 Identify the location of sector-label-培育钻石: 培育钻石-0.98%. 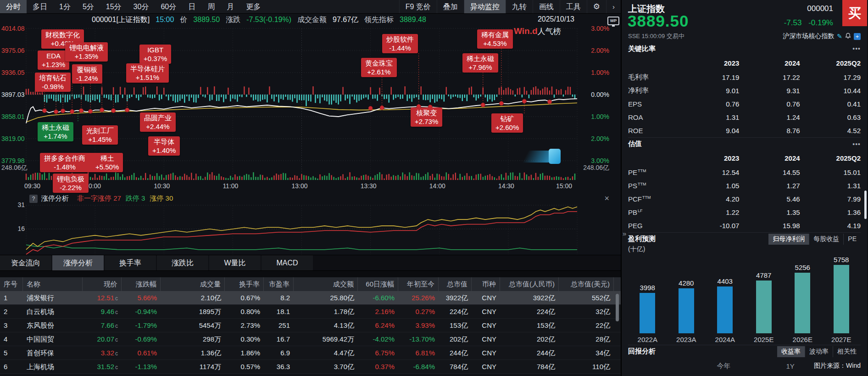
(53, 82).